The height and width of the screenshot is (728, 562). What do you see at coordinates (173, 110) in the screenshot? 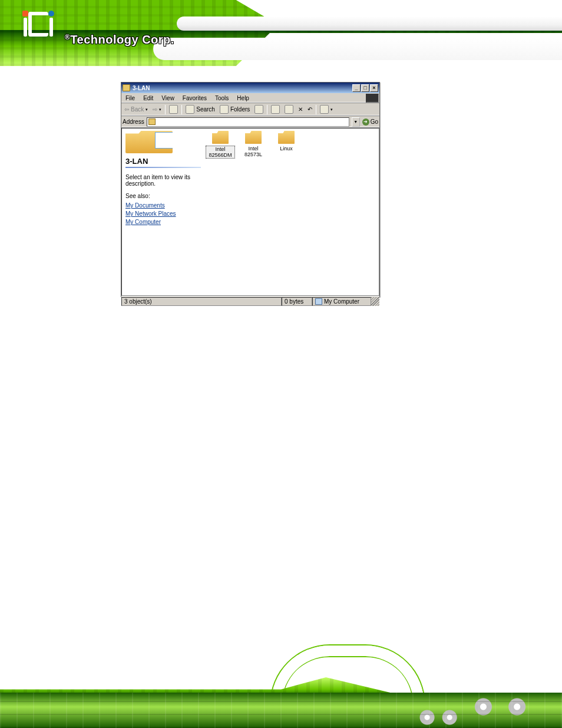
I see `up-folder-icon` at bounding box center [173, 110].